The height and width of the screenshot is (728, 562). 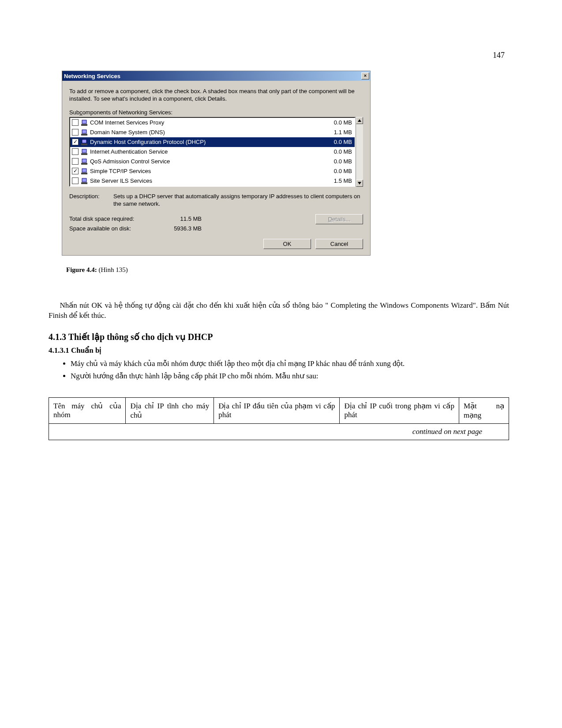 What do you see at coordinates (213, 181) in the screenshot?
I see `list-item: Site Server ILS Services 1.5 MB` at bounding box center [213, 181].